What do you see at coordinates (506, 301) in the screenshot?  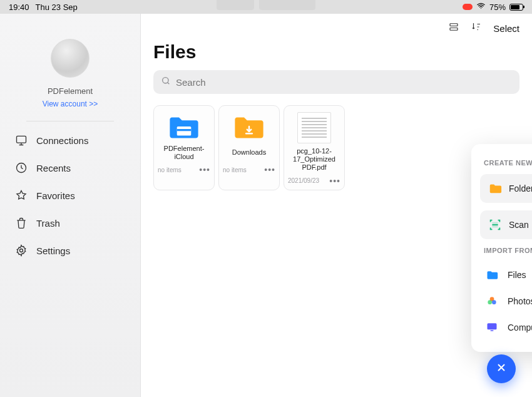 I see `import-photos-button: Photos` at bounding box center [506, 301].